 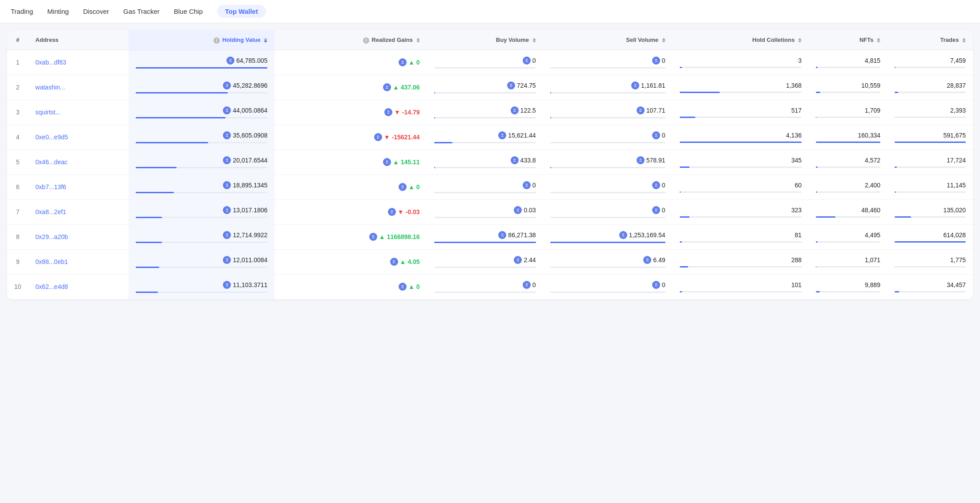 What do you see at coordinates (202, 40) in the screenshot?
I see `col-header-holding-value: i Holding Value` at bounding box center [202, 40].